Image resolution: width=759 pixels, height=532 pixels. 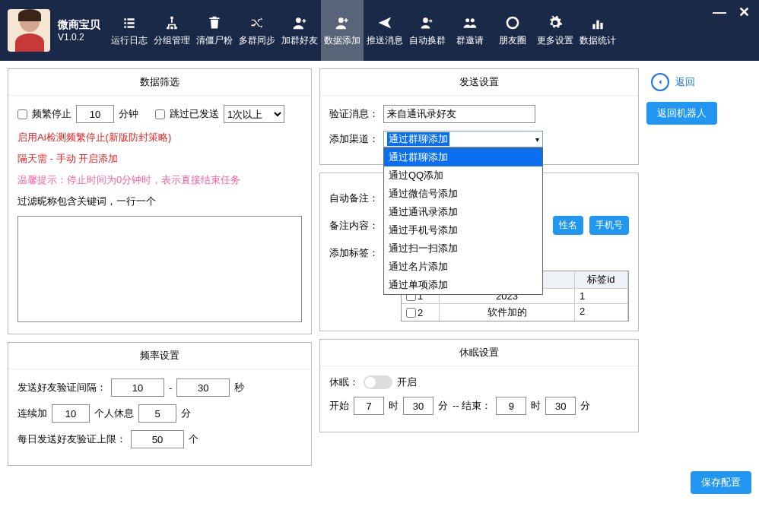 What do you see at coordinates (79, 25) in the screenshot?
I see `app-name: 微商宝贝` at bounding box center [79, 25].